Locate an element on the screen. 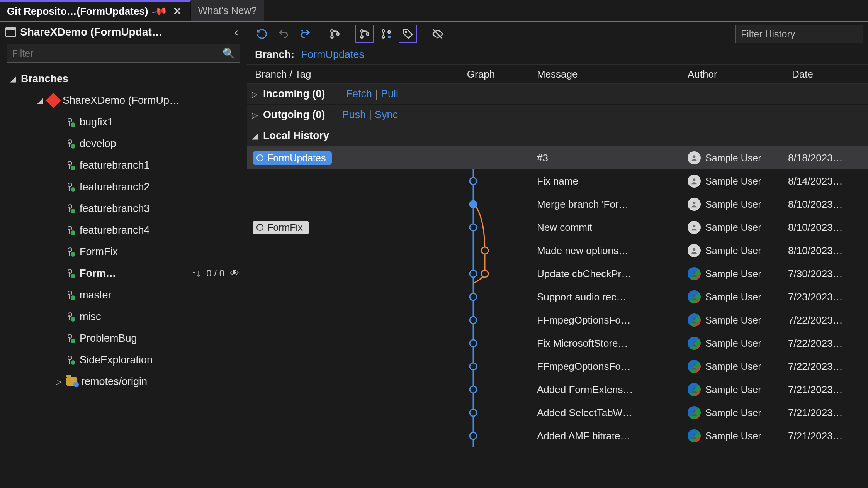 The height and width of the screenshot is (488, 868). hide-unreachable-button is located at coordinates (438, 34).